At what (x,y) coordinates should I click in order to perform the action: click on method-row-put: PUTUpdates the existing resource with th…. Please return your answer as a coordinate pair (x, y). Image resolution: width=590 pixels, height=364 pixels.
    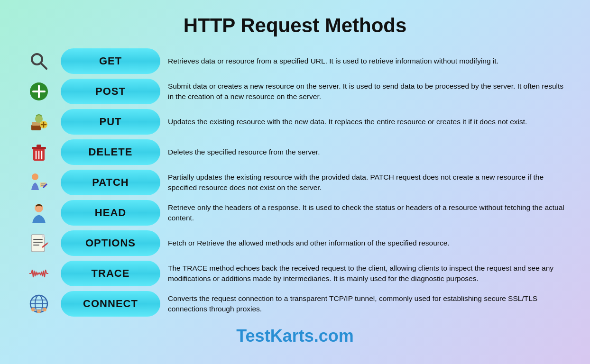
    Looking at the image, I should click on (295, 122).